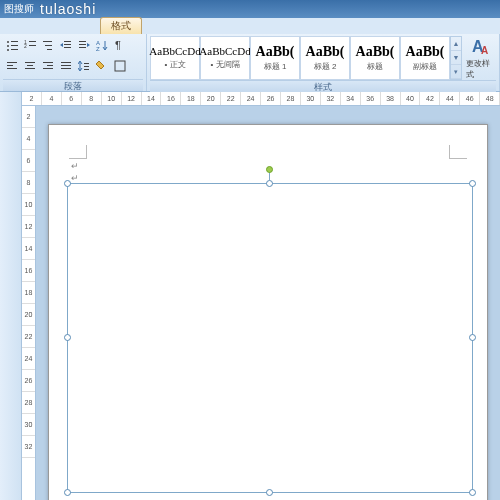 The image size is (500, 500). I want to click on multilevel-list-icon, so click(48, 45).